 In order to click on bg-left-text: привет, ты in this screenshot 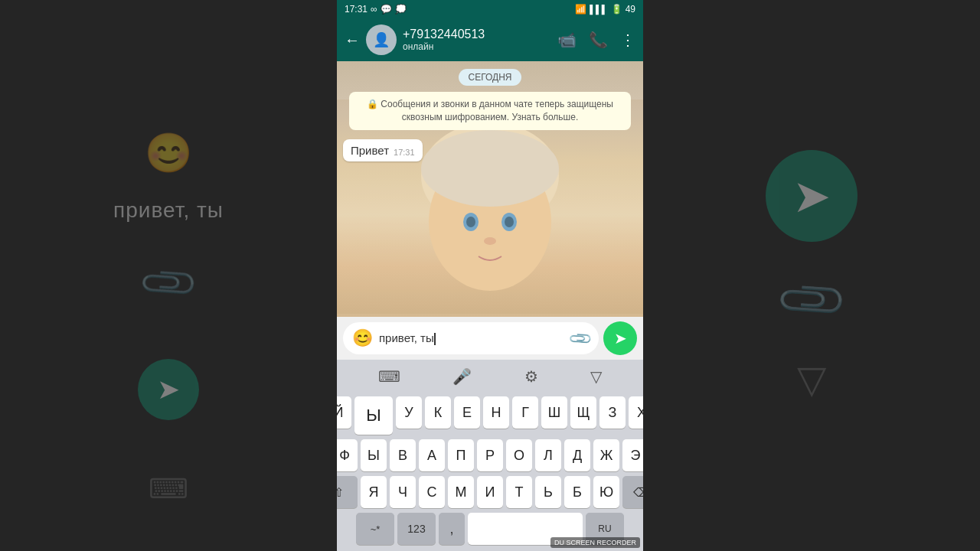, I will do `click(168, 210)`.